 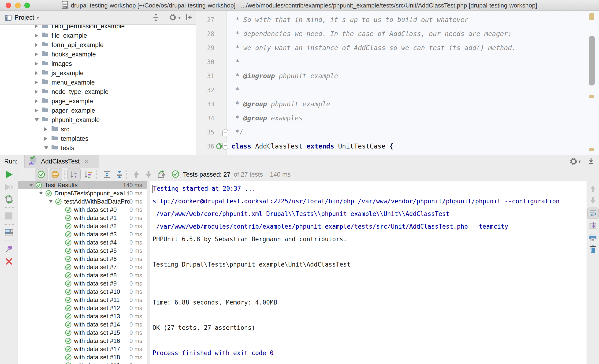 What do you see at coordinates (9, 216) in the screenshot?
I see `stop-button` at bounding box center [9, 216].